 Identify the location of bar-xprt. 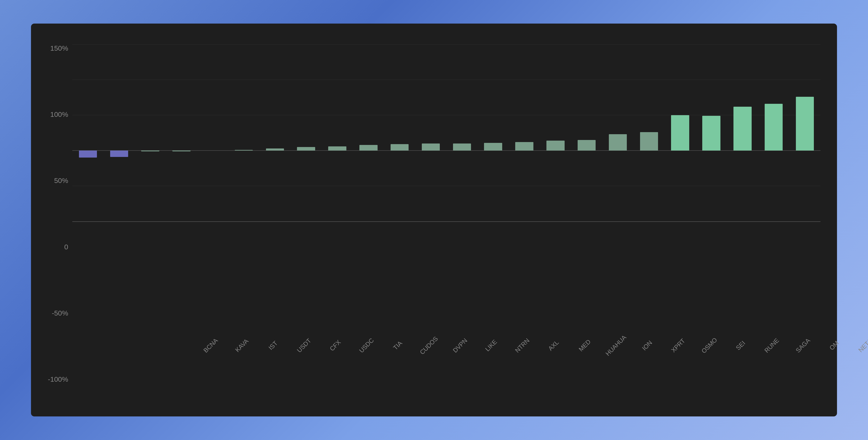
(555, 146).